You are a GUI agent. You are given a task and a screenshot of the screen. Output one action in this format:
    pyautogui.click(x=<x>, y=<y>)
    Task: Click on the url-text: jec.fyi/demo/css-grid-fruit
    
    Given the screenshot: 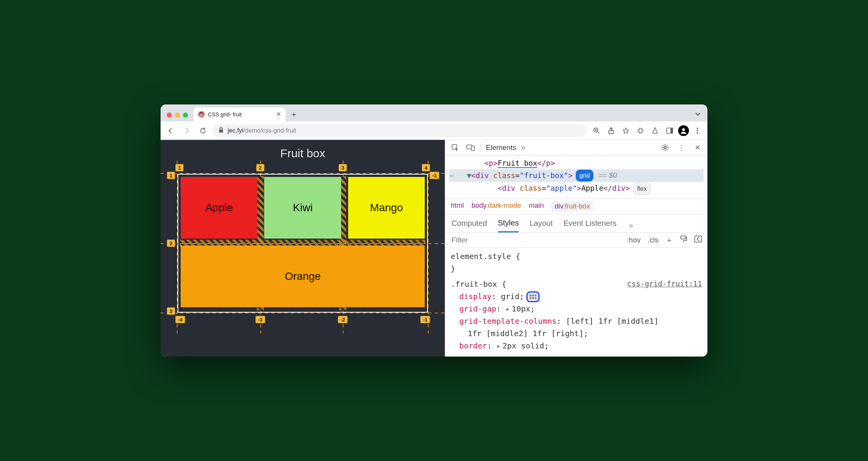 What is the action you would take?
    pyautogui.click(x=262, y=131)
    